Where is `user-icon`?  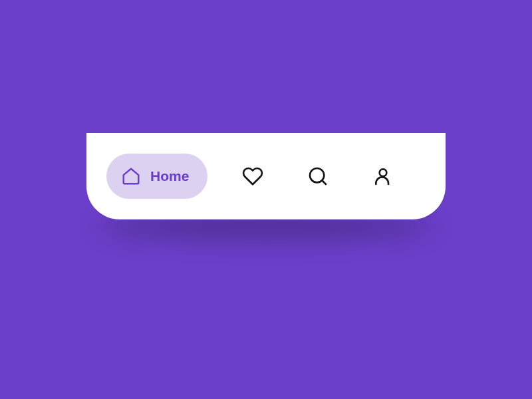 user-icon is located at coordinates (383, 176).